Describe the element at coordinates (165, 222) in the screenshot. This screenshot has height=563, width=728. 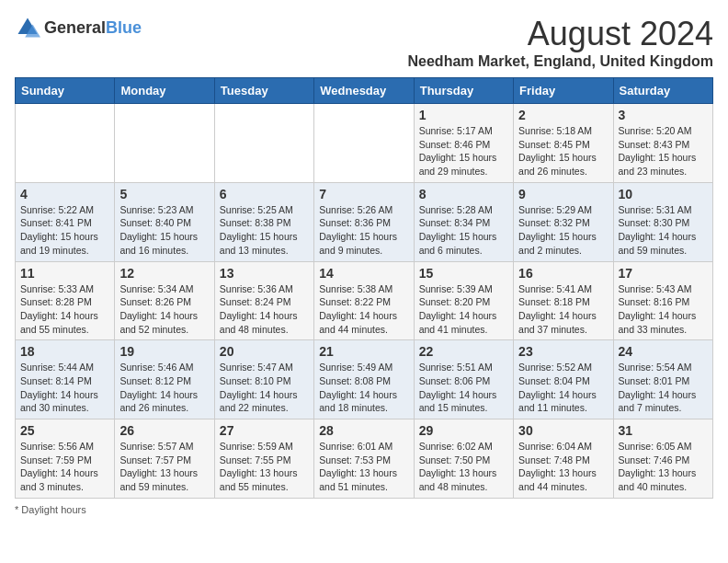
I see `calendar-cell: 5Sunrise: 5:23 AMSunset: 8:40 PMDaylight…` at that location.